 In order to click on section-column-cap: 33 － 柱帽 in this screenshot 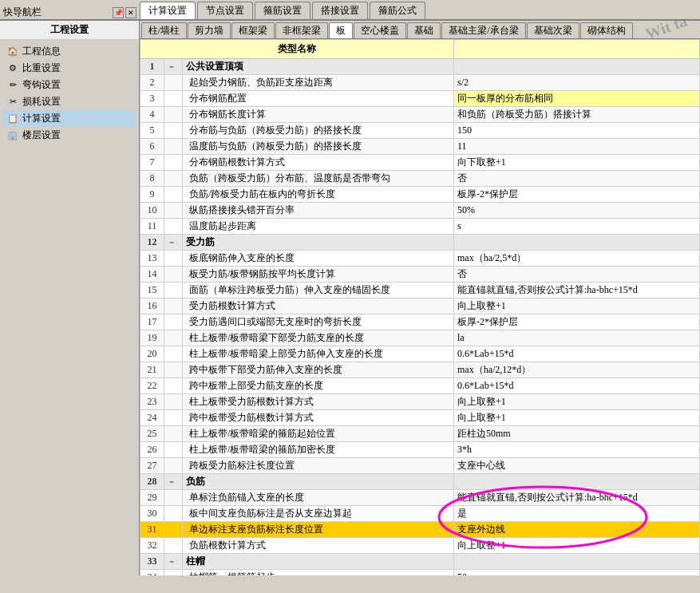, I will do `click(420, 562)`.